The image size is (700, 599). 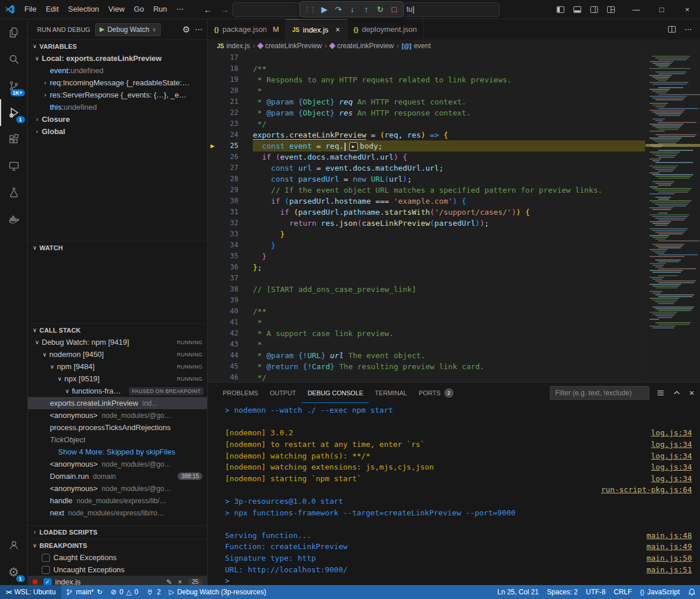 I want to click on customize-layout-icon, so click(x=611, y=9).